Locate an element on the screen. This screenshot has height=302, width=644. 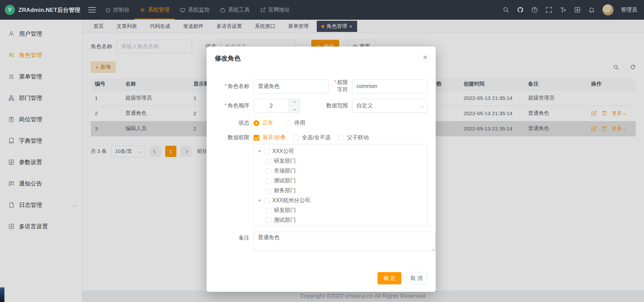
taskbar-sliver is located at coordinates (2, 295).